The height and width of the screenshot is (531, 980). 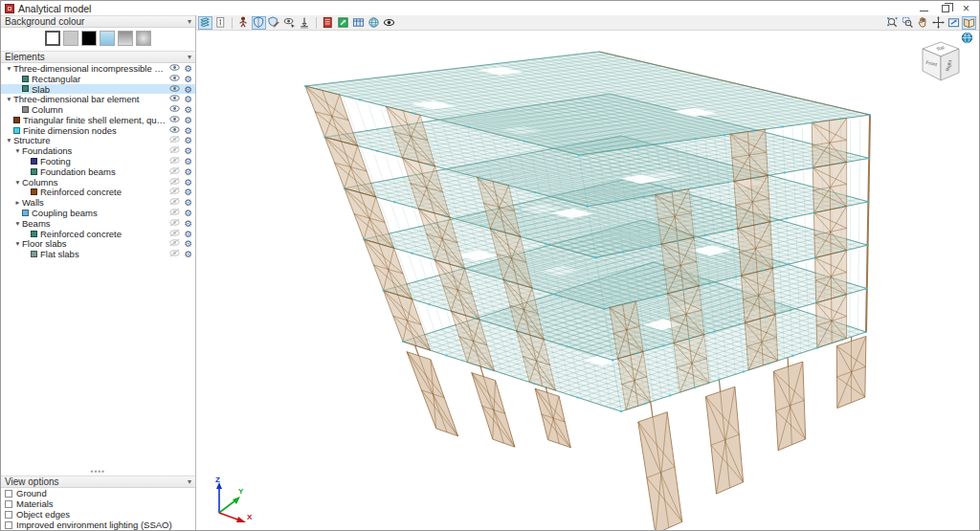 What do you see at coordinates (98, 121) in the screenshot?
I see `tree-item-triangular-finite-shell-element-quadrati: Triangular finite shell element, quadrat…` at bounding box center [98, 121].